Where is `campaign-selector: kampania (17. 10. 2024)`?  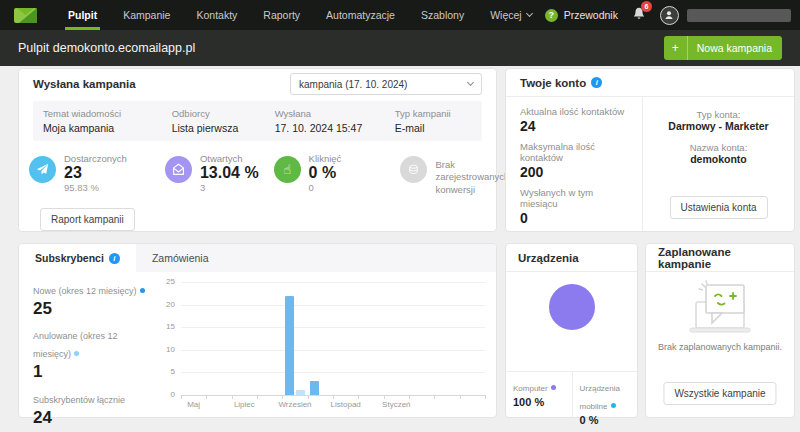
campaign-selector: kampania (17. 10. 2024) is located at coordinates (386, 84).